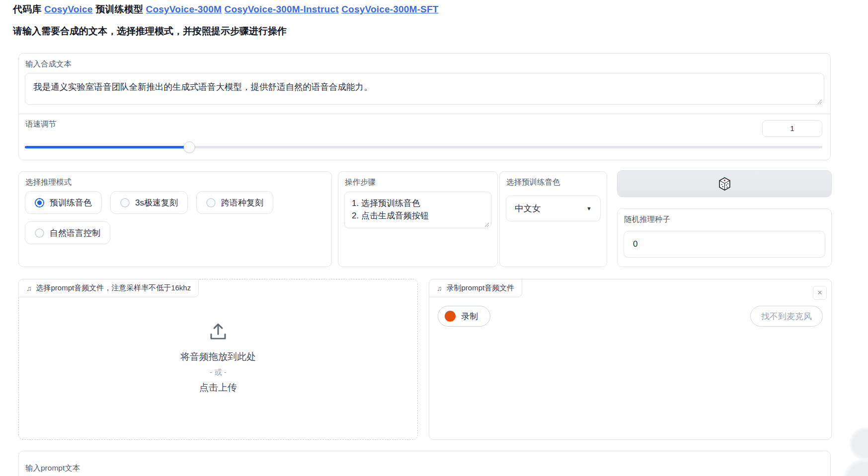 The height and width of the screenshot is (476, 868). What do you see at coordinates (439, 288) in the screenshot?
I see `music-note-icon: ♫` at bounding box center [439, 288].